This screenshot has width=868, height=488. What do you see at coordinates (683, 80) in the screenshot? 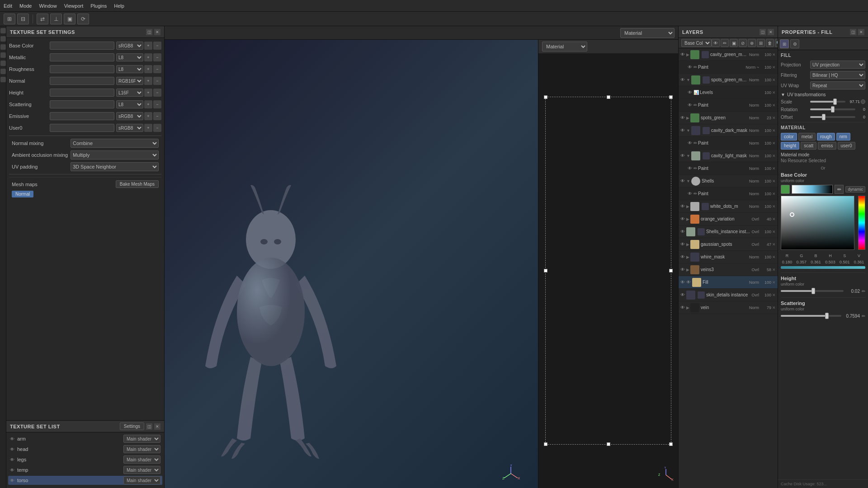
I see `layer-eye-spots-green-mask: 👁` at bounding box center [683, 80].